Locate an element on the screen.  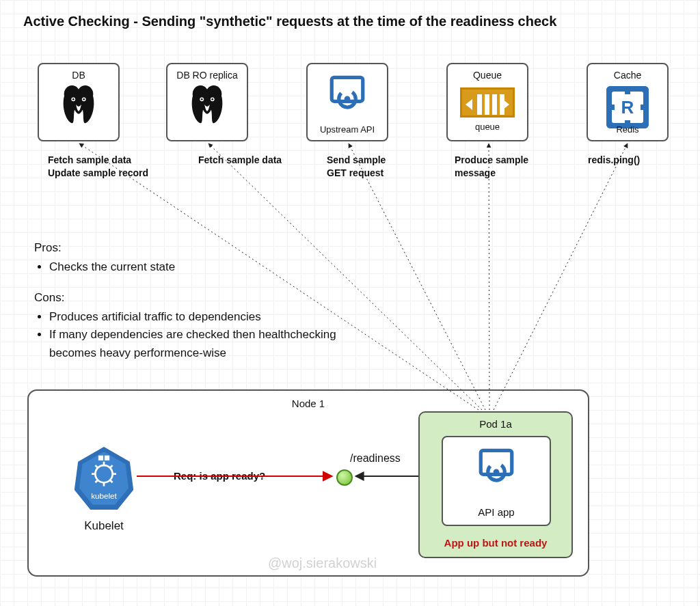
cons-item: Produces artificial traffic to dependenc… is located at coordinates (213, 317).